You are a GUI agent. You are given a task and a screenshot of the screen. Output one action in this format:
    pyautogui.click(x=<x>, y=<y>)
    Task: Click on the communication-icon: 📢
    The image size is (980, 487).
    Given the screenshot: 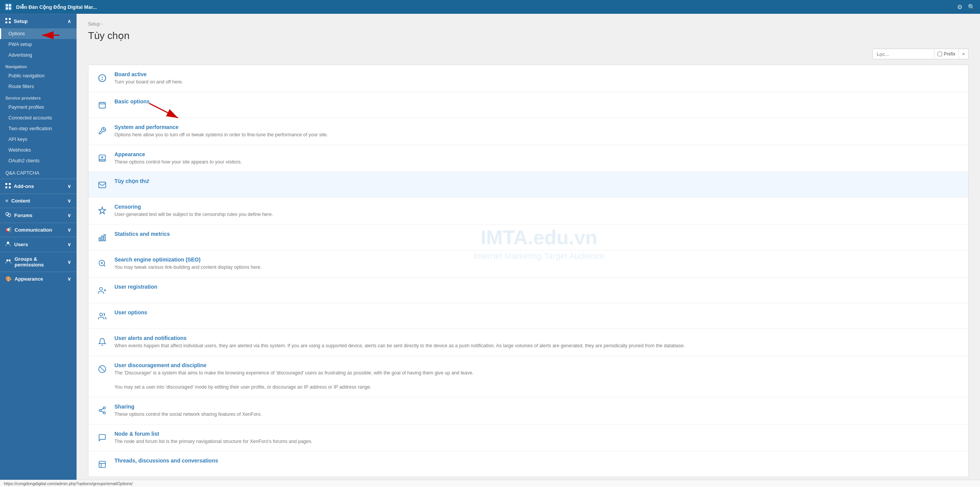 What is the action you would take?
    pyautogui.click(x=8, y=230)
    